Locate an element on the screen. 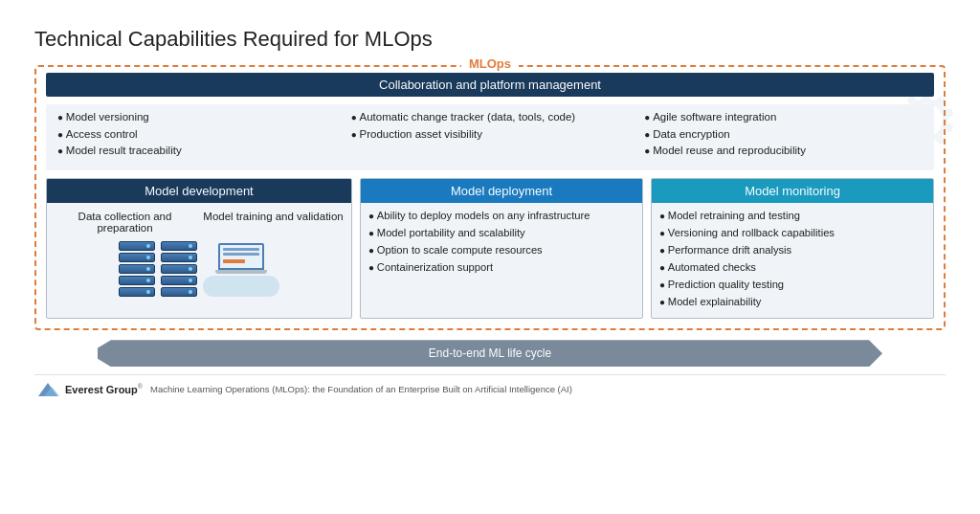 The width and height of the screenshot is (980, 514). server-illustration is located at coordinates (199, 268).